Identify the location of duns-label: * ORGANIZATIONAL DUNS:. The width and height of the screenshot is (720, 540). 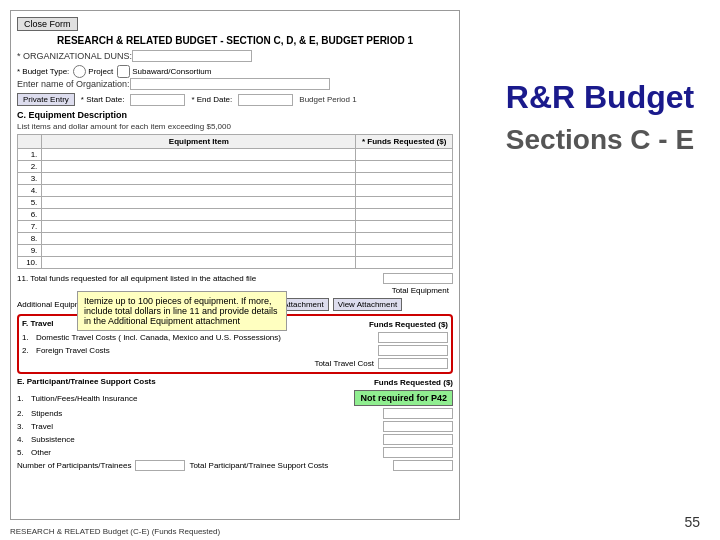
(74, 56).